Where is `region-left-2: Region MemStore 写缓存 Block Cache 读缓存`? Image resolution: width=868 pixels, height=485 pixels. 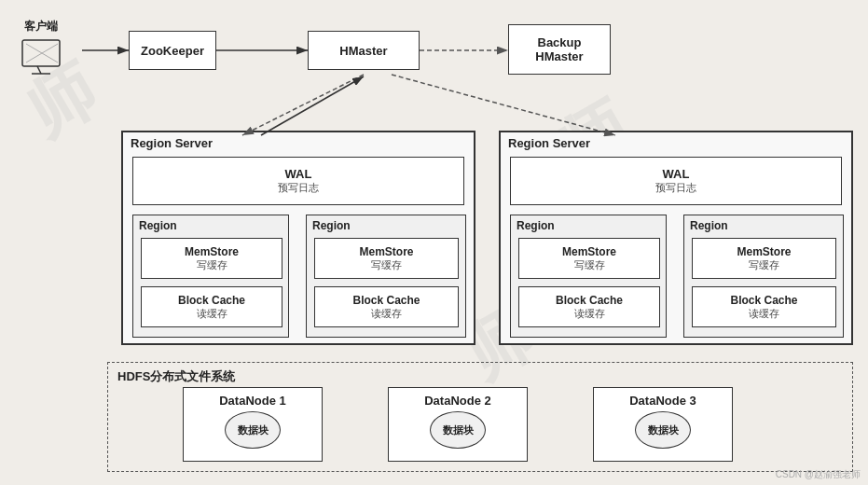 region-left-2: Region MemStore 写缓存 Block Cache 读缓存 is located at coordinates (386, 276).